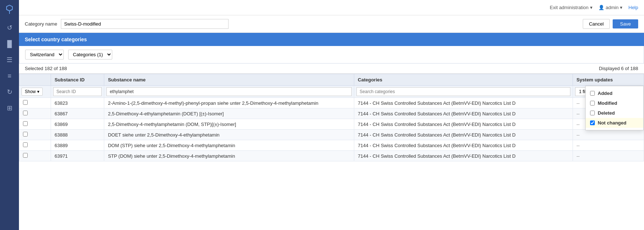  I want to click on exit-admin-chevron-icon: ▾, so click(591, 7).